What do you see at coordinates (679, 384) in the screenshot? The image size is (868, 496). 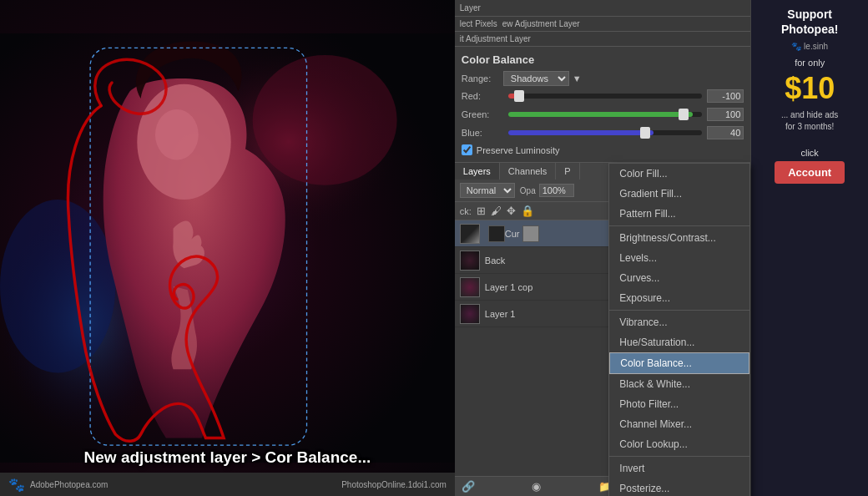 I see `menu-black-white: Black & White...` at bounding box center [679, 384].